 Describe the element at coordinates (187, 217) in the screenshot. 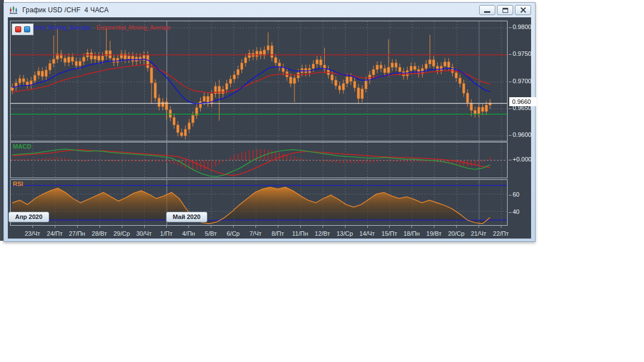

I see `month-button-may: Май 2020` at that location.